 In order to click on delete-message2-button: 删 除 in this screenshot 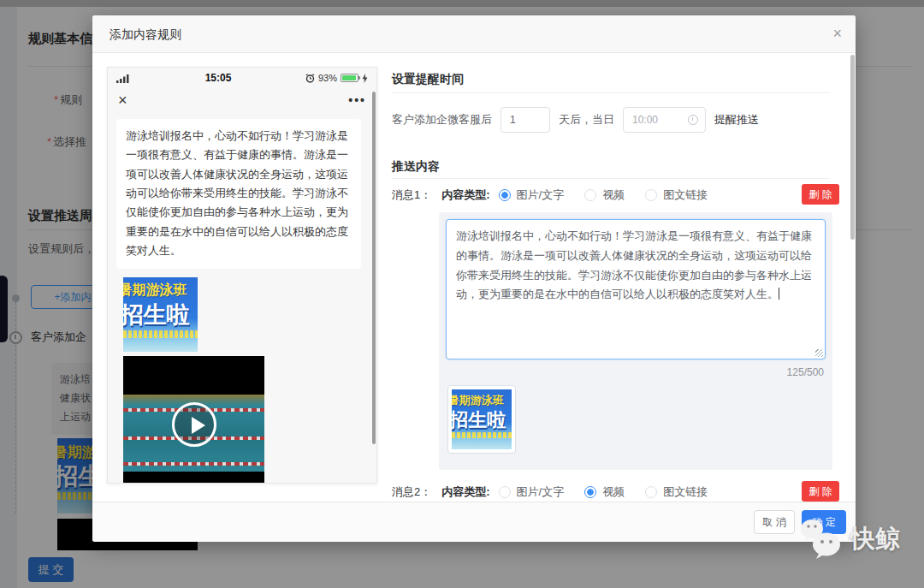, I will do `click(820, 491)`.